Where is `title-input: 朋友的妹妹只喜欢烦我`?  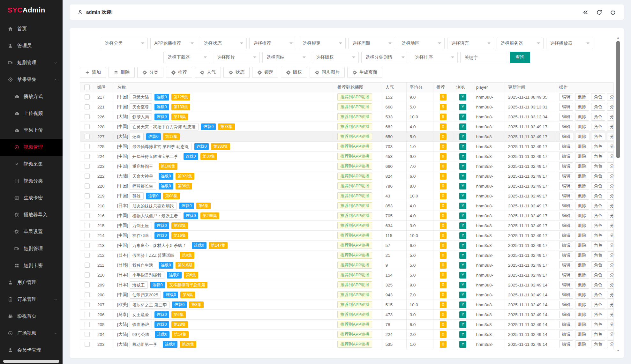
title-input: 朋友的妹妹只喜欢烦我 is located at coordinates (153, 206).